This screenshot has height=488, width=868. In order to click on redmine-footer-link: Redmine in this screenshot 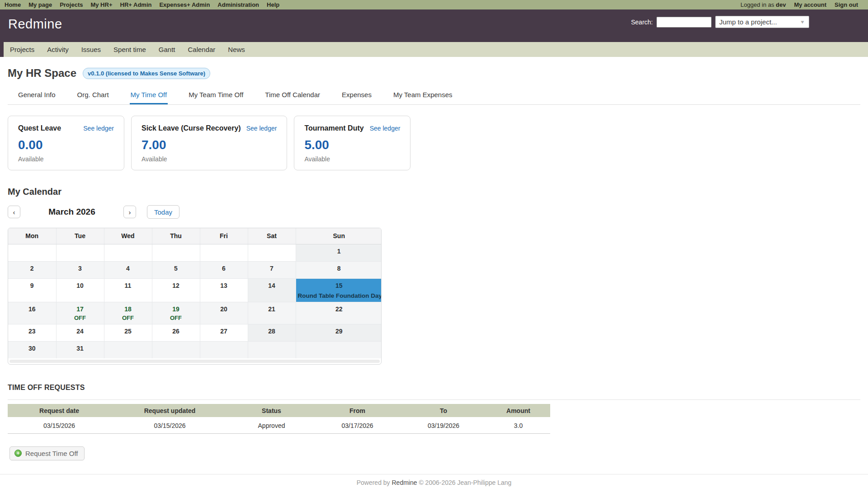, I will do `click(404, 483)`.